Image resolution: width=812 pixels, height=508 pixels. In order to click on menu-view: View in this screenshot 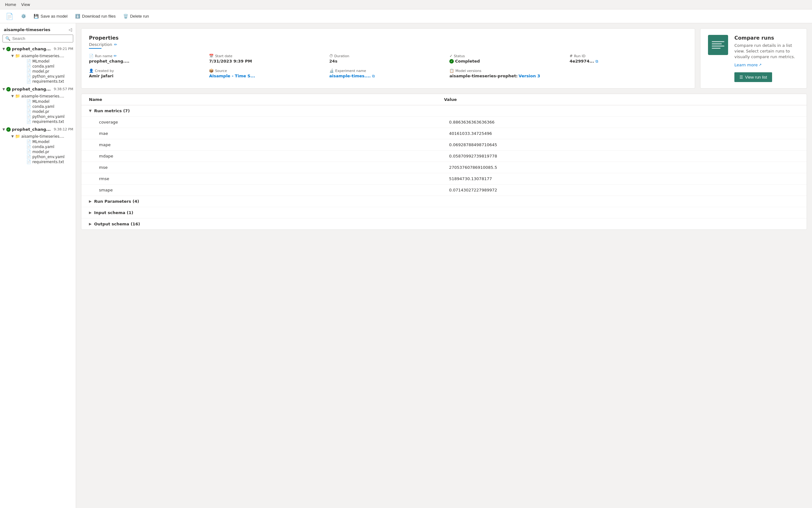, I will do `click(26, 5)`.